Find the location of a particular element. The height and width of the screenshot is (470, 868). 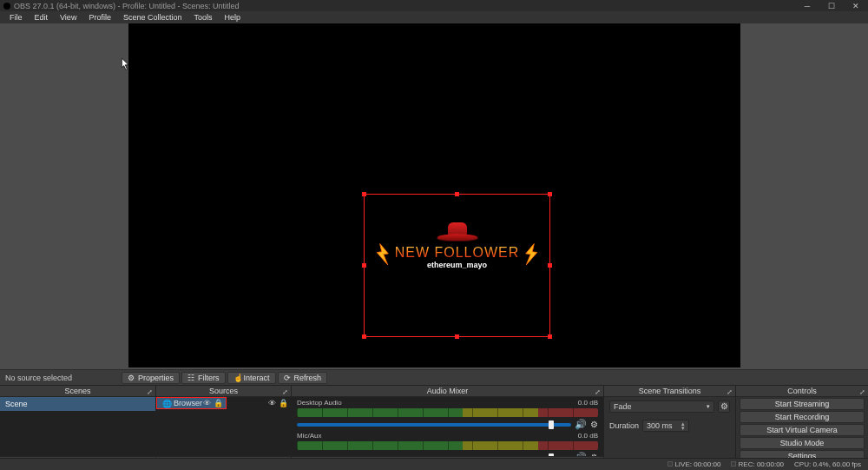

refresh-button: ⟳Refresh is located at coordinates (303, 378).